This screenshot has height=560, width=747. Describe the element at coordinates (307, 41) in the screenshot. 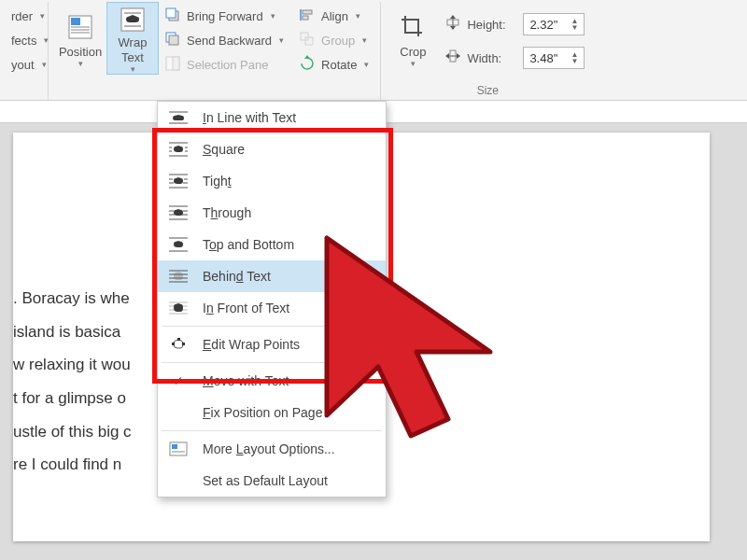

I see `group-icon` at that location.